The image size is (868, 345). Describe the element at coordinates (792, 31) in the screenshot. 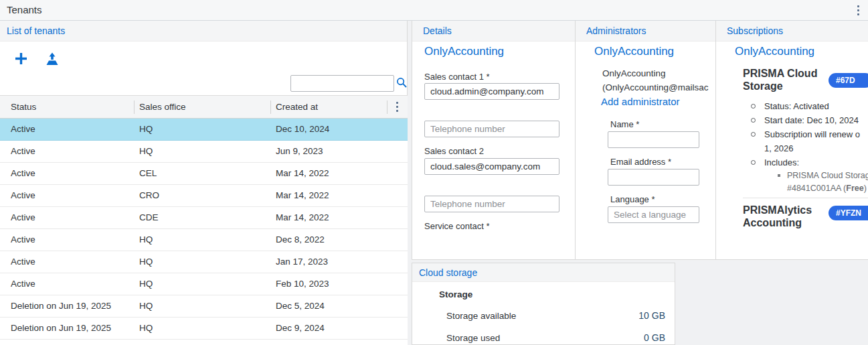

I see `subscriptions-header: Subscriptions` at that location.